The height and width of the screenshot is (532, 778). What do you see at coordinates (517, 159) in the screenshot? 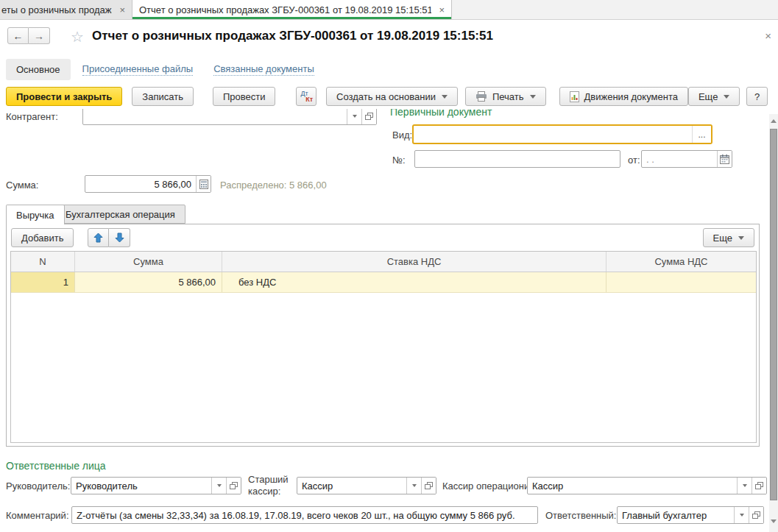
I see `number-input` at bounding box center [517, 159].